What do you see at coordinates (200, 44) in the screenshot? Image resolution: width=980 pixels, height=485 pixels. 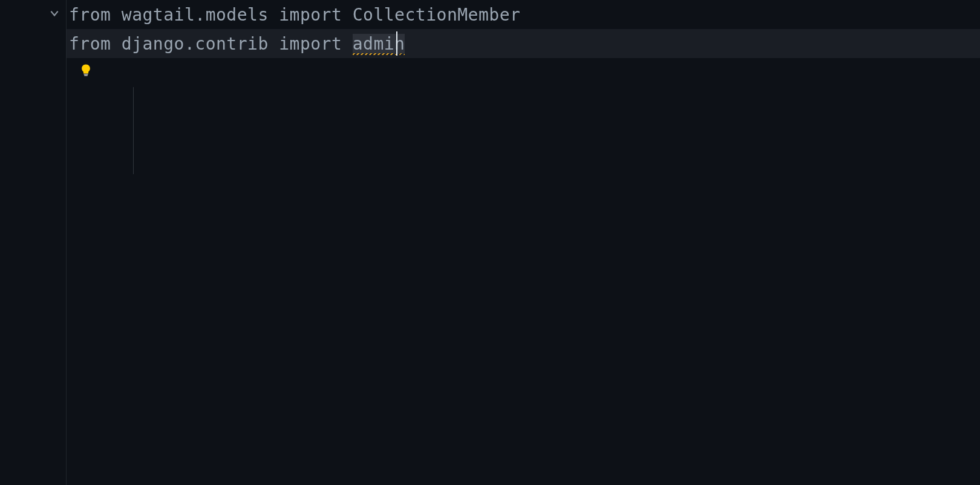 I see `code-text-segment: django.contrib` at bounding box center [200, 44].